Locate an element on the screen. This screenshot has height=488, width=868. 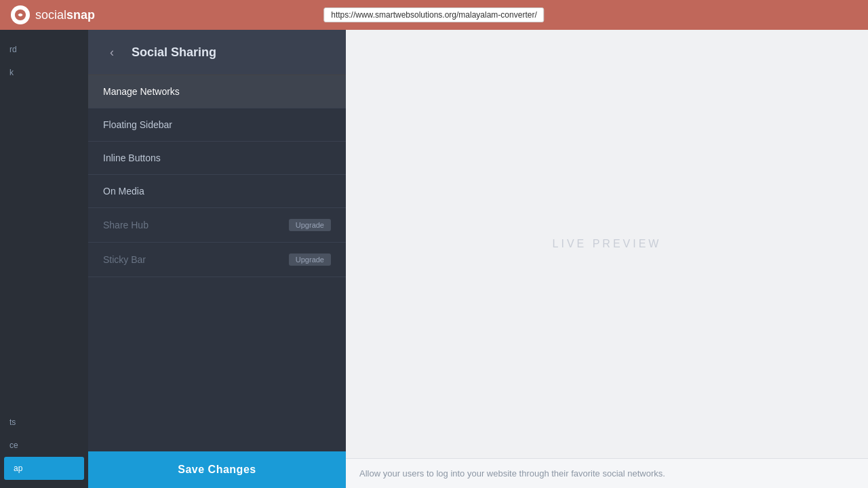
menu-item-label: On Media is located at coordinates (123, 191).